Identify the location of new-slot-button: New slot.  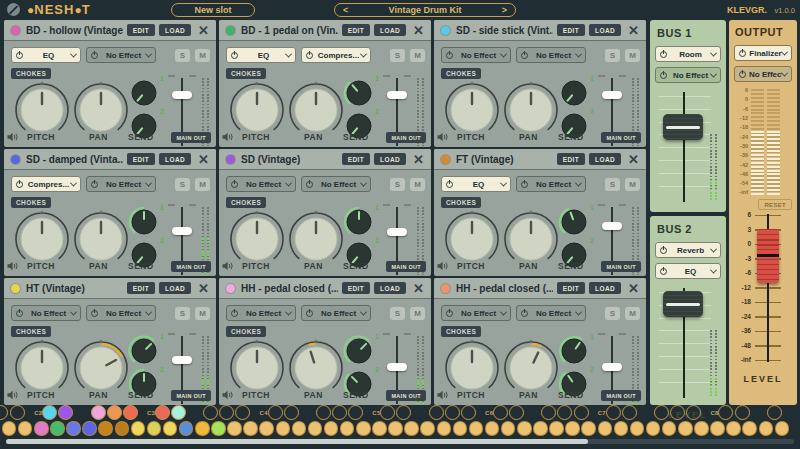
(213, 10).